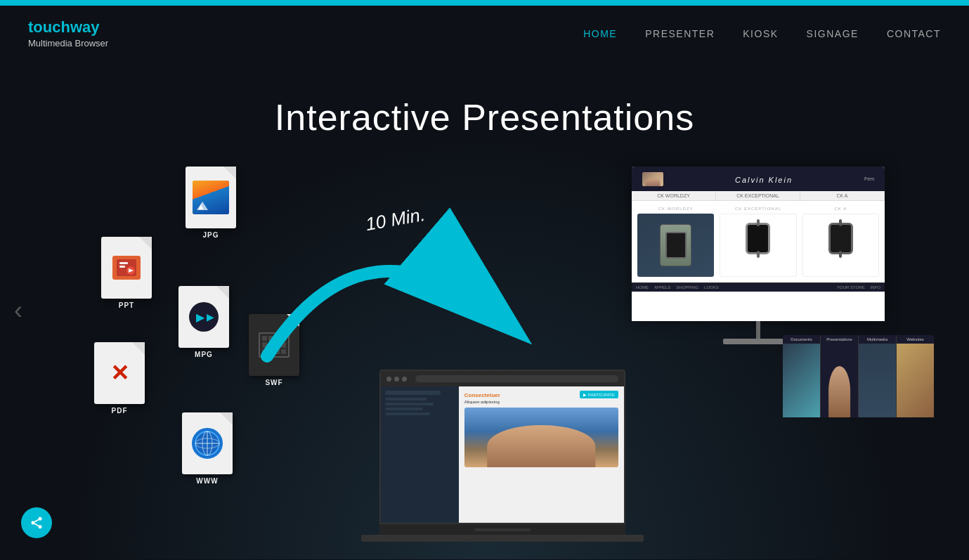 This screenshot has height=560, width=969. What do you see at coordinates (85, 27) in the screenshot?
I see `logo-suffix: way` at bounding box center [85, 27].